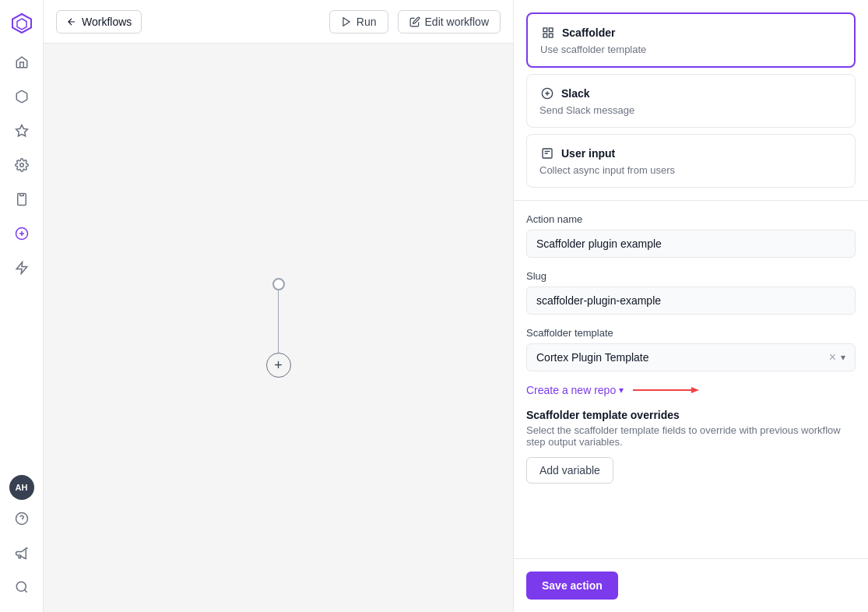 The width and height of the screenshot is (868, 612). What do you see at coordinates (22, 199) in the screenshot?
I see `sidebar-item-clipboard` at bounding box center [22, 199].